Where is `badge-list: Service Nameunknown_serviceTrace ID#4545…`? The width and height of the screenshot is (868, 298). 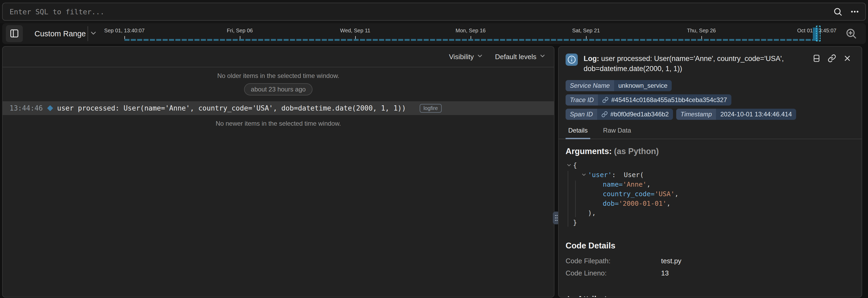 badge-list: Service Nameunknown_serviceTrace ID#4545… is located at coordinates (698, 100).